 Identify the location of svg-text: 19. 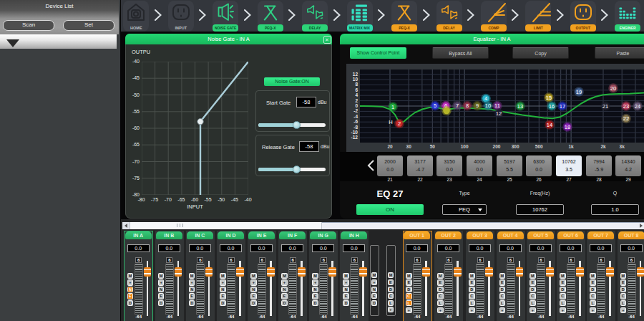
(579, 92).